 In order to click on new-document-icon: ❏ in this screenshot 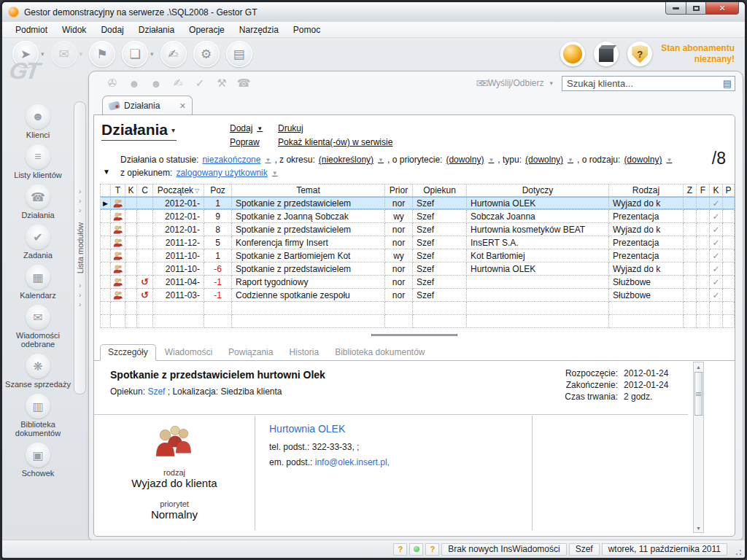, I will do `click(135, 54)`.